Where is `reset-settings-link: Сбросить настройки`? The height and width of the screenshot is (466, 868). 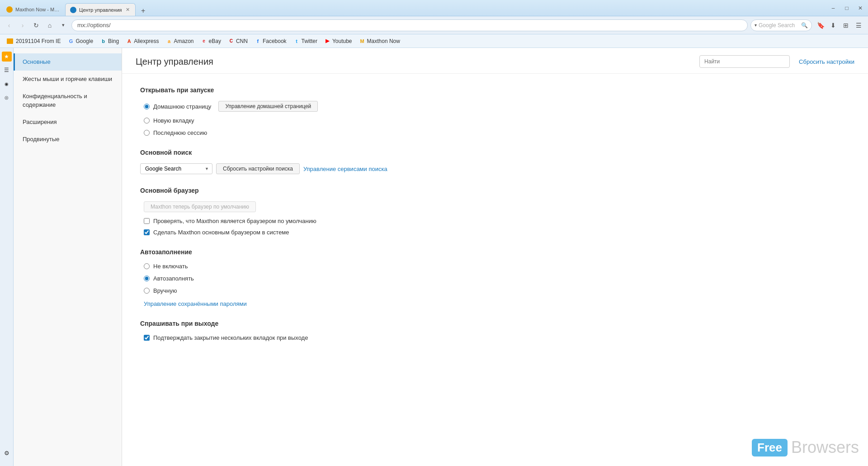 reset-settings-link: Сбросить настройки is located at coordinates (826, 62).